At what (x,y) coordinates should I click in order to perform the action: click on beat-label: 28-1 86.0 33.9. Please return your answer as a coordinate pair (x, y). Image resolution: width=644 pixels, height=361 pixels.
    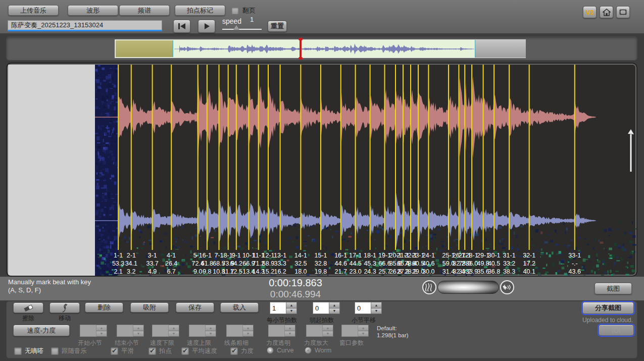
    Looking at the image, I should click on (472, 264).